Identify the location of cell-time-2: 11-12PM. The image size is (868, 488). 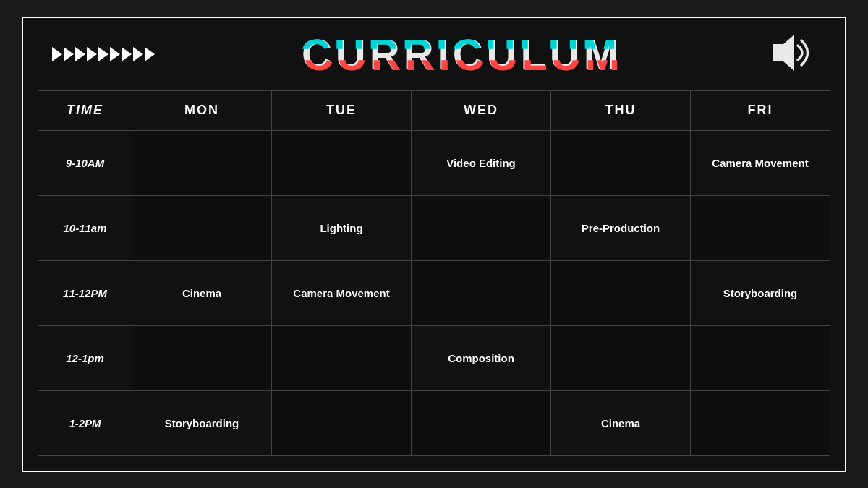
(85, 293).